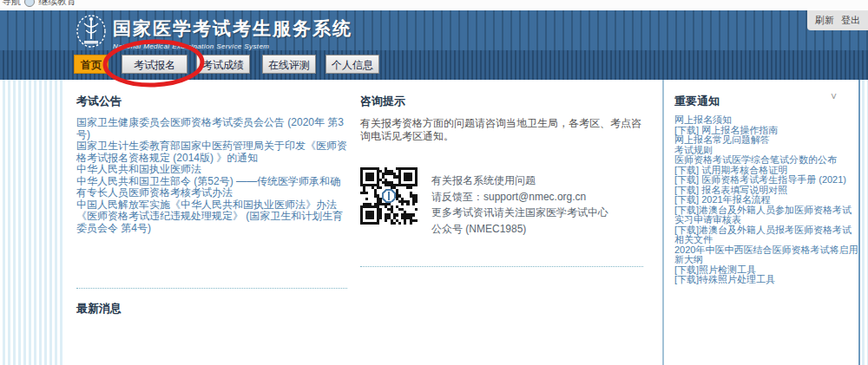  I want to click on notice-link: [下载]港澳台及外籍人员参加医师资格考试实习申请审核表, so click(767, 215).